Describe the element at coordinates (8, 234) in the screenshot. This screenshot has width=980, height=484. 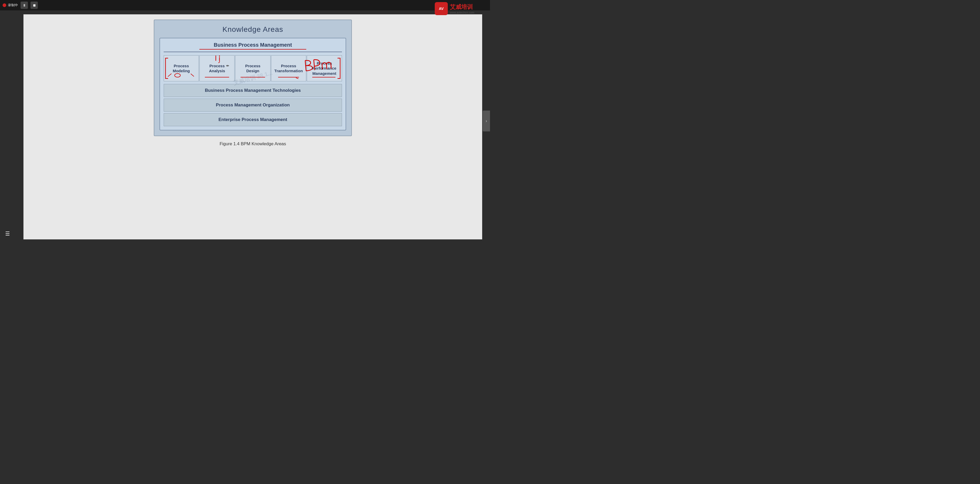
I see `hamburger-button: ☰` at that location.